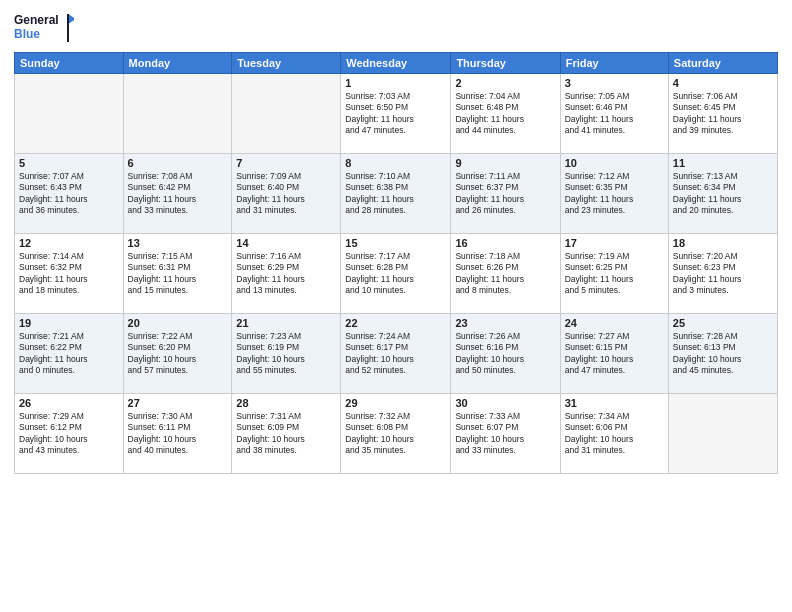 The width and height of the screenshot is (792, 612). What do you see at coordinates (69, 274) in the screenshot?
I see `day-info: Sunrise: 7:14 AM Sunset: 6:32 PM Dayligh…` at bounding box center [69, 274].